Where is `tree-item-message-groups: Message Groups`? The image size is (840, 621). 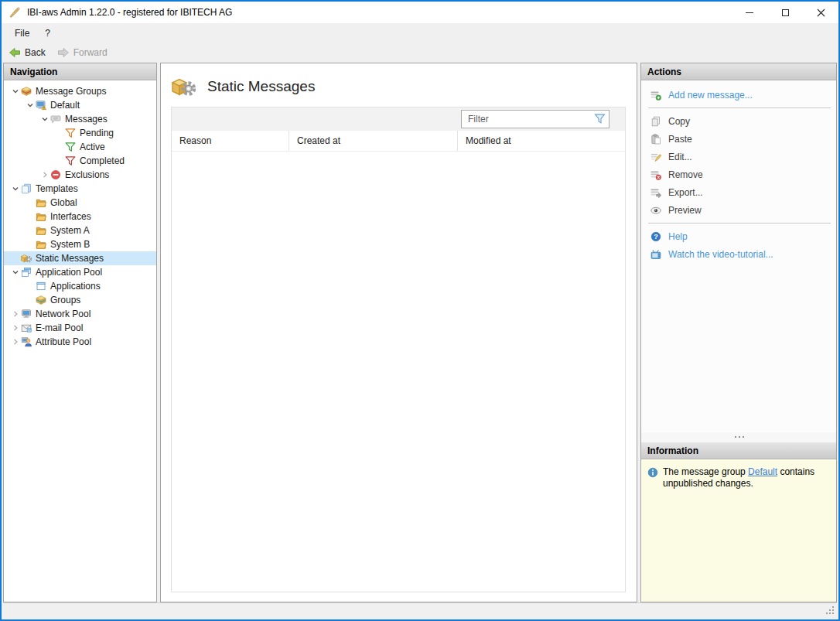 tree-item-message-groups: Message Groups is located at coordinates (80, 91).